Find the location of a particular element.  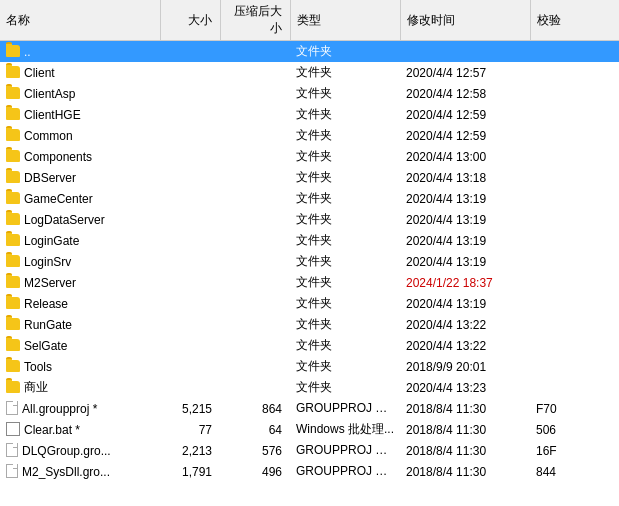

table-row: DBServer文件夹2020/4/4 13:18 is located at coordinates (310, 178).